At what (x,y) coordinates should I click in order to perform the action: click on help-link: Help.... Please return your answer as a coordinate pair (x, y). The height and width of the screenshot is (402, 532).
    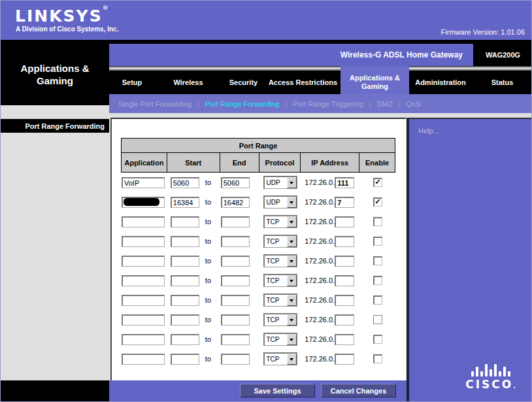
    Looking at the image, I should click on (429, 131).